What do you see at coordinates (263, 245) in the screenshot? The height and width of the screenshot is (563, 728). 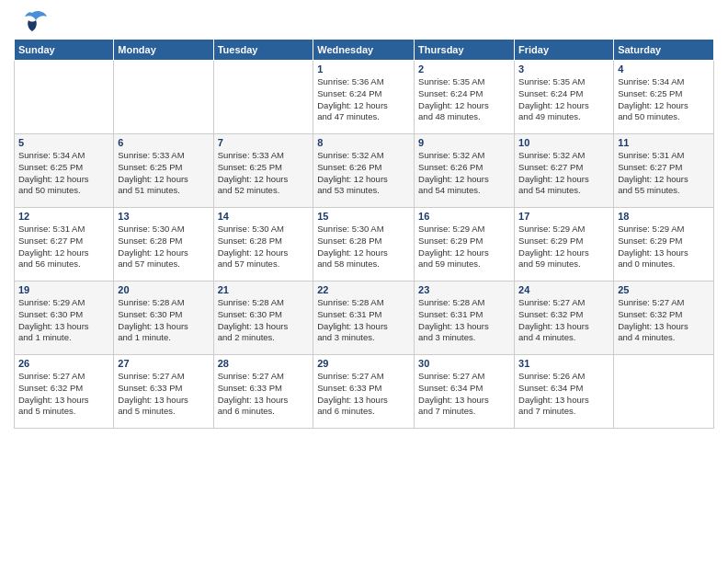 I see `calendar-cell: 14Sunrise: 5:30 AM Sunset: 6:28 PM Dayli…` at bounding box center [263, 245].